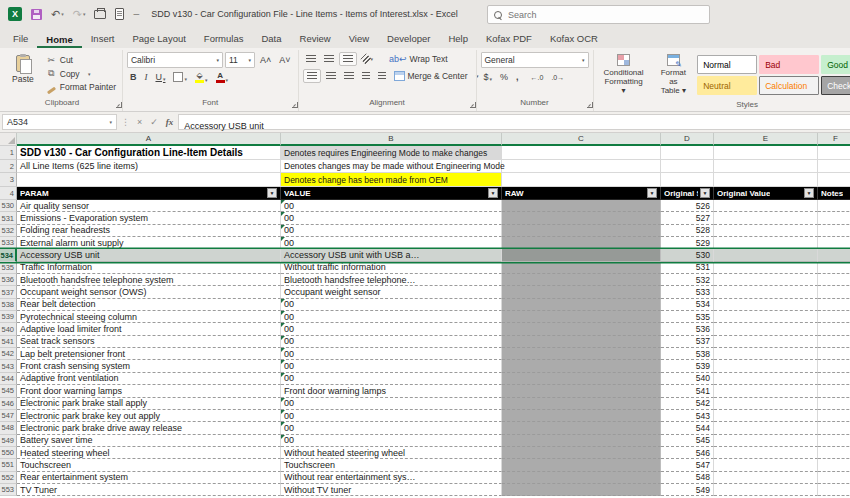 Image resolution: width=850 pixels, height=498 pixels. Describe the element at coordinates (8, 379) in the screenshot. I see `row-header-544: 544` at that location.